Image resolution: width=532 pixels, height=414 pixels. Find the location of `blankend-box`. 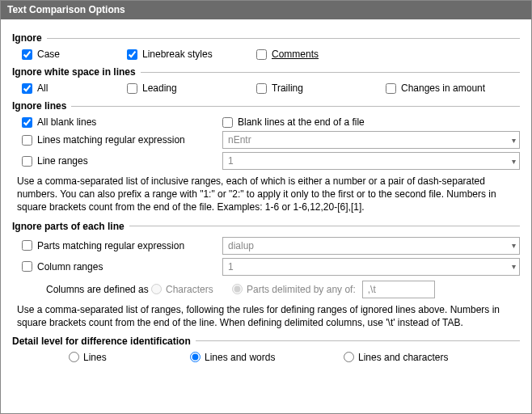

blankend-box is located at coordinates (228, 123).